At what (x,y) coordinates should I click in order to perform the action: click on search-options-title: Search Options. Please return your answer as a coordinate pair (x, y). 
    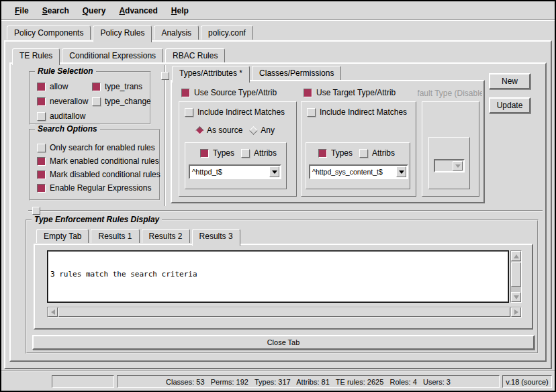
    Looking at the image, I should click on (67, 129).